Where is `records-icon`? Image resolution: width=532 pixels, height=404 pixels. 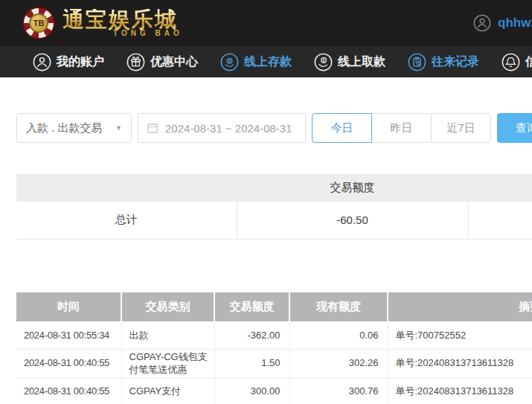
records-icon is located at coordinates (417, 62).